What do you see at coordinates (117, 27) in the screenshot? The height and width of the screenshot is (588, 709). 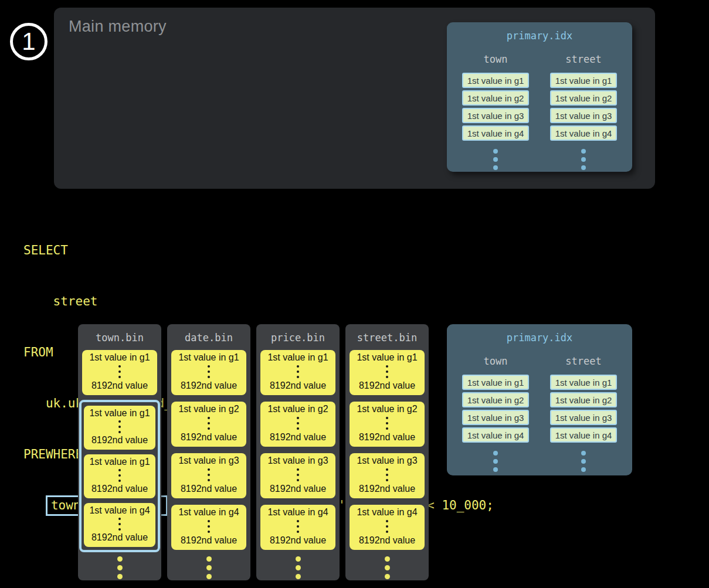 I see `main-memory-title: Main memory` at bounding box center [117, 27].